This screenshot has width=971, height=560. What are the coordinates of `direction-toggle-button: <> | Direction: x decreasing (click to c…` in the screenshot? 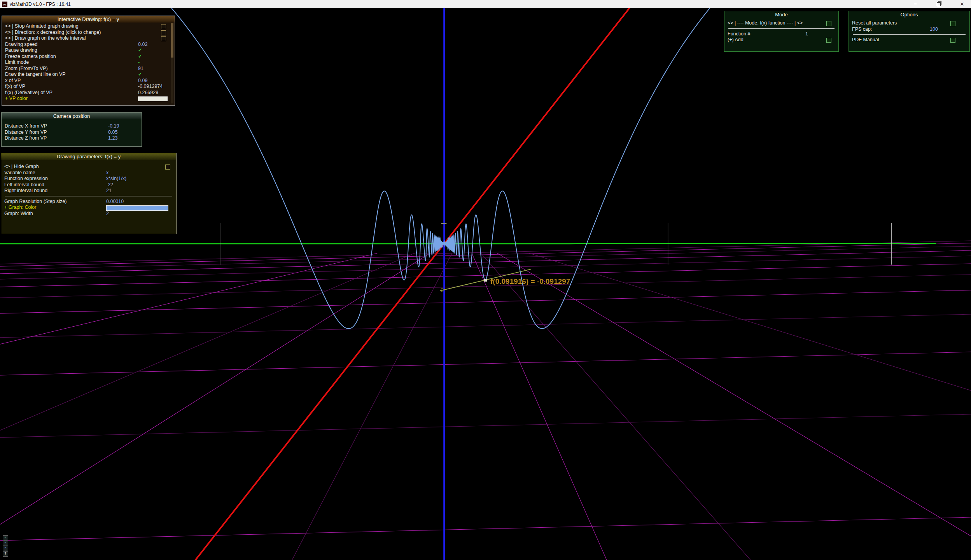 It's located at (88, 33).